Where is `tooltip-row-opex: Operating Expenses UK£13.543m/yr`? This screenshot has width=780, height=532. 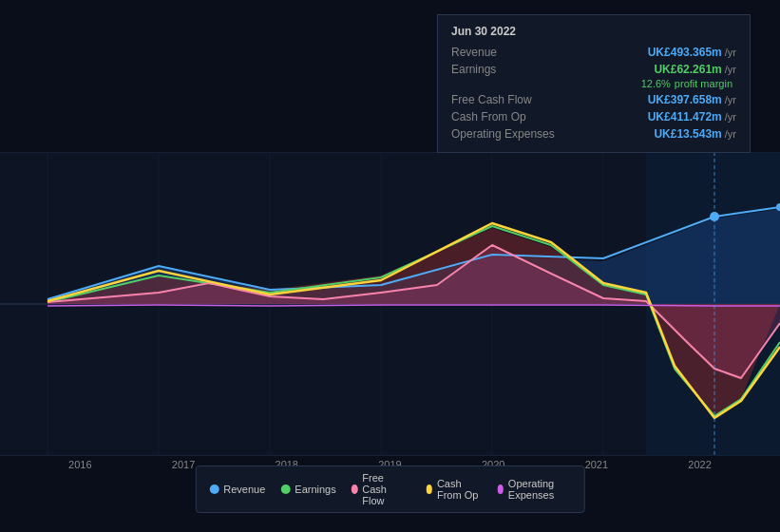
tooltip-row-opex: Operating Expenses UK£13.543m/yr is located at coordinates (594, 134).